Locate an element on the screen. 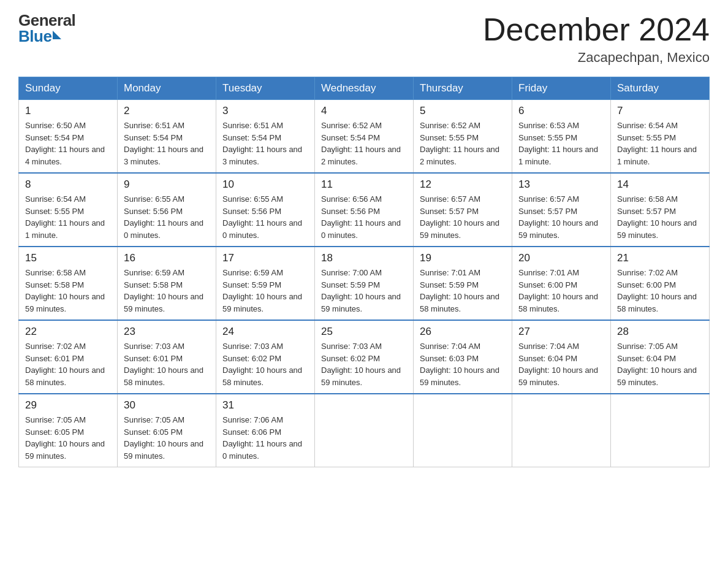  day-info: Sunrise: 6:50 AMSunset: 5:54 PMDaylight:… is located at coordinates (68, 144).